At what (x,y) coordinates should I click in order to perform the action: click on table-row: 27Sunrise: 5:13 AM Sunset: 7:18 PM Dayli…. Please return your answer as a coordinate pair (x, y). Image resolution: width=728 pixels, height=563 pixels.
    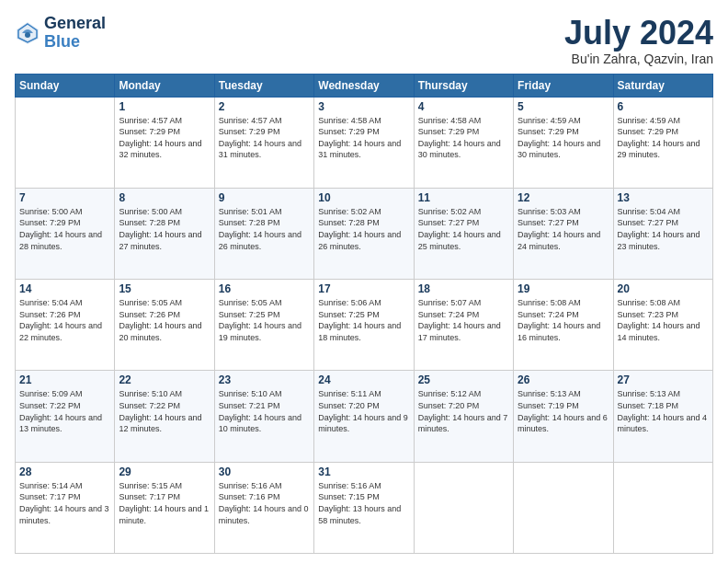
    Looking at the image, I should click on (663, 416).